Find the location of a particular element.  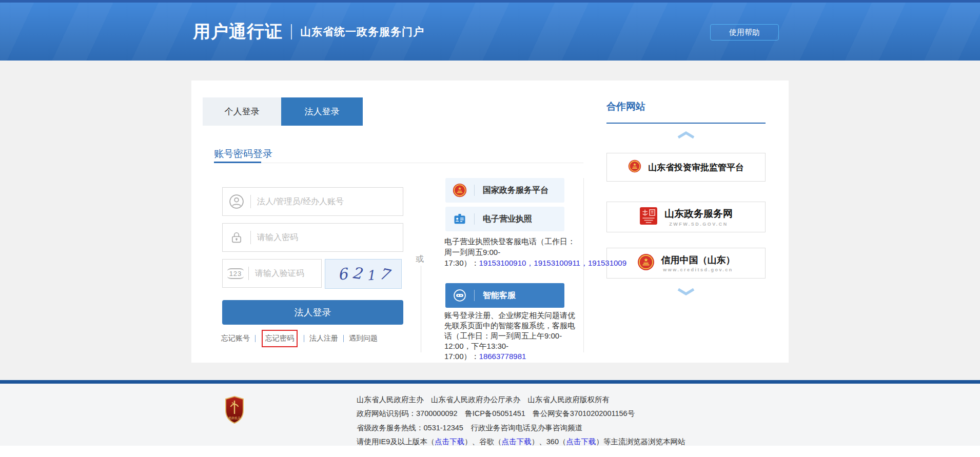

captcha-field: 123 is located at coordinates (272, 273).